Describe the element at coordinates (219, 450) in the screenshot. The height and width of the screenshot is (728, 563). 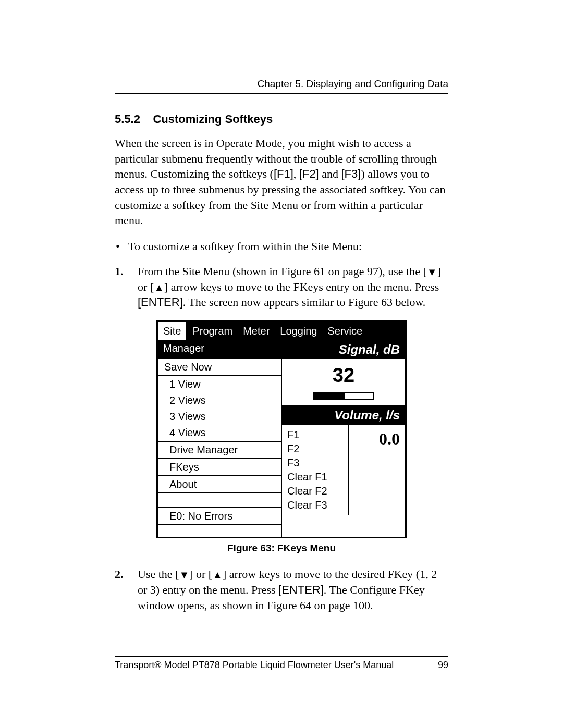
I see `menu-drive-manager: Drive Manager` at that location.